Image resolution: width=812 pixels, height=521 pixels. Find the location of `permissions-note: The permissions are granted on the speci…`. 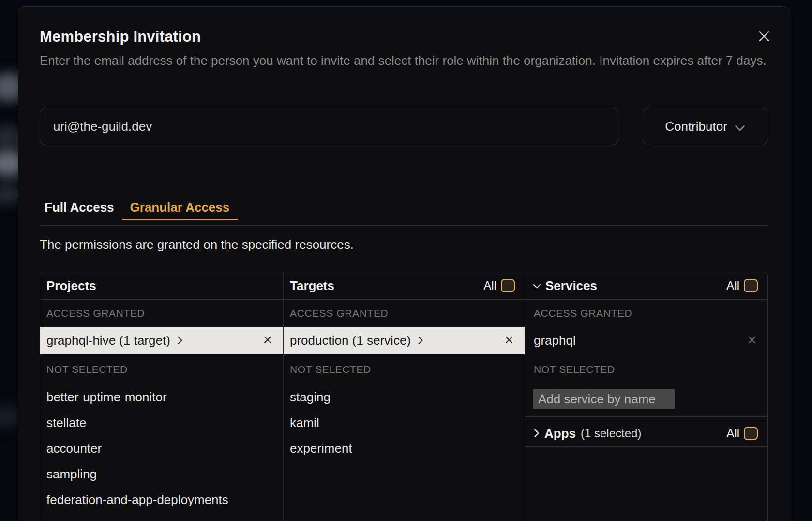

permissions-note: The permissions are granted on the speci… is located at coordinates (196, 245).